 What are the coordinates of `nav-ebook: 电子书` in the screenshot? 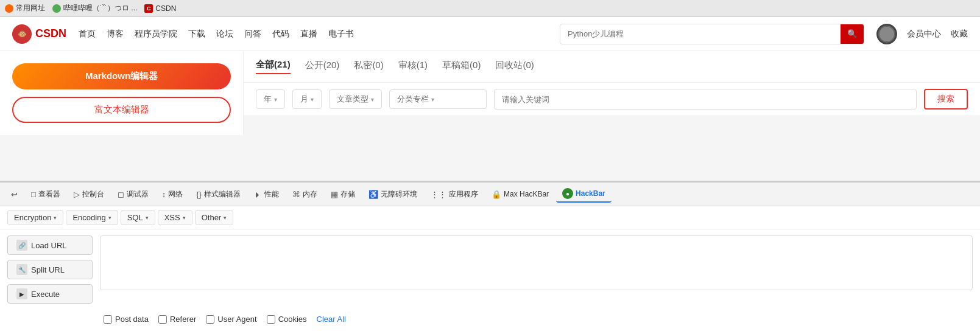 It's located at (341, 34).